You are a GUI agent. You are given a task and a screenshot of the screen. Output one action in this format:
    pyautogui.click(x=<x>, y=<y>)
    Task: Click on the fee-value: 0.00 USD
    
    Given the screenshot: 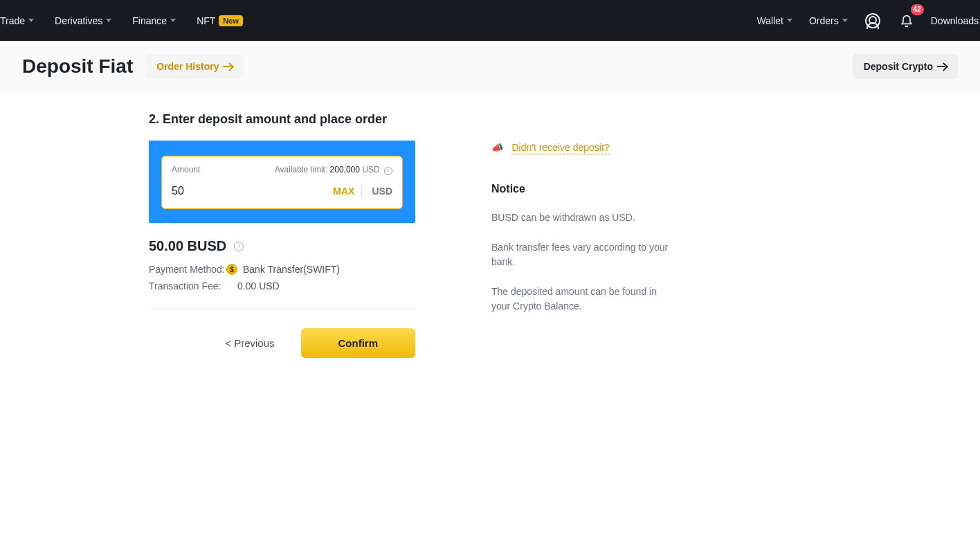 What is the action you would take?
    pyautogui.click(x=259, y=286)
    